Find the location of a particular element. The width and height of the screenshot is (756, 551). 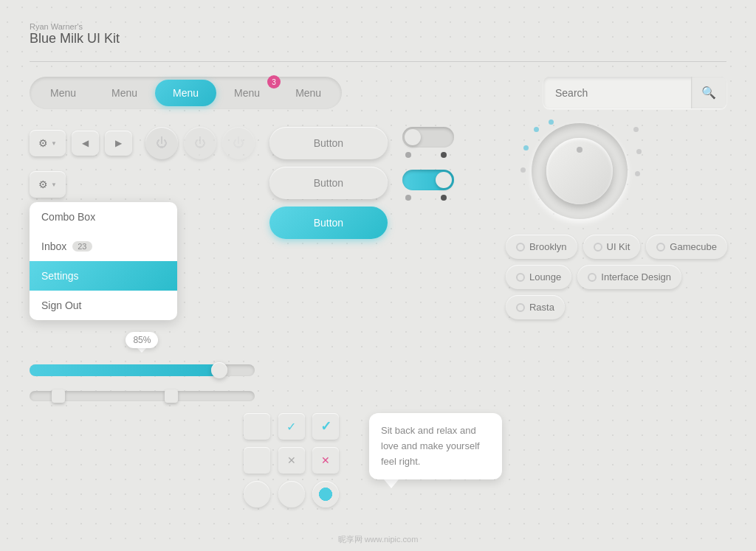

radio-option-uikit: UI Kit is located at coordinates (612, 246).